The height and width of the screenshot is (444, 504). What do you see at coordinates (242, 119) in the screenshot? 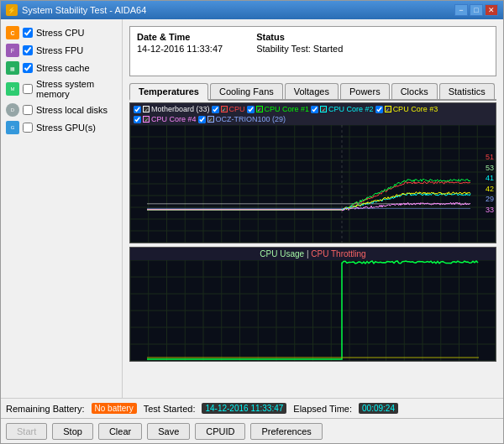
I see `legend-ocz: ✓ OCZ-TRION100 (29)` at bounding box center [242, 119].